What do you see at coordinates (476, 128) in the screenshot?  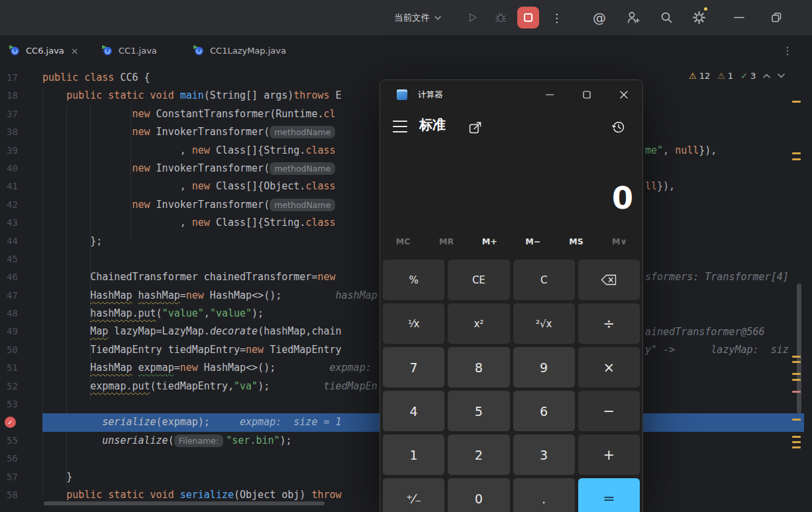 I see `keep-on-top-icon` at bounding box center [476, 128].